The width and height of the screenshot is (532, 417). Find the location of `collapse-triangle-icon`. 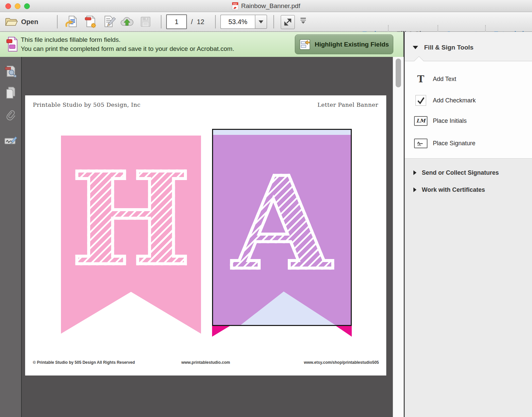

collapse-triangle-icon is located at coordinates (415, 48).